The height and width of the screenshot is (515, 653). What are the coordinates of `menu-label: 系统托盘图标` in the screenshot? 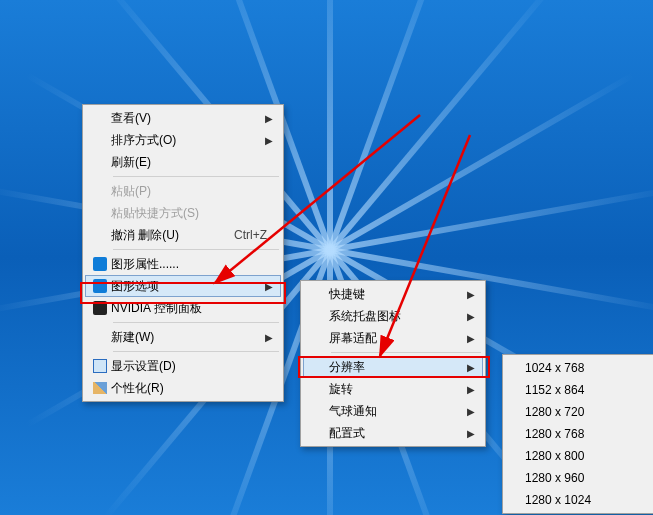 It's located at (397, 316).